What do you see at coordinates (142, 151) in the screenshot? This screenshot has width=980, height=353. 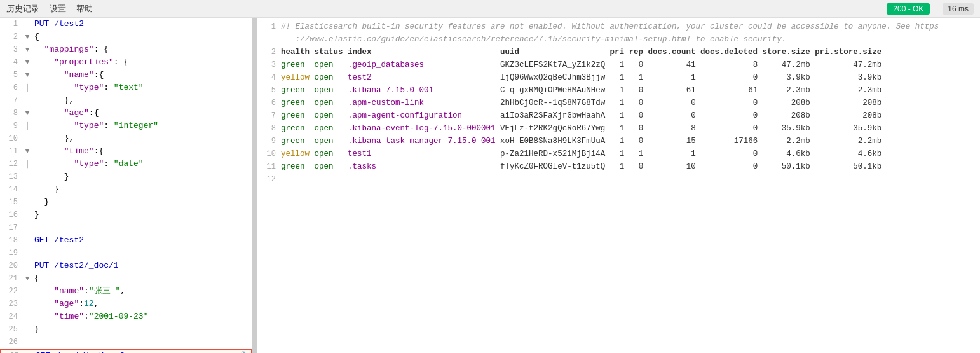 I see `line-content-11: "time":{` at bounding box center [142, 151].